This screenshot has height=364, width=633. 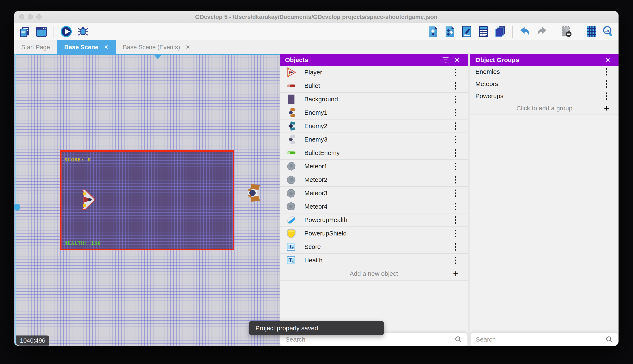 What do you see at coordinates (469, 200) in the screenshot?
I see `panel-divider` at bounding box center [469, 200].